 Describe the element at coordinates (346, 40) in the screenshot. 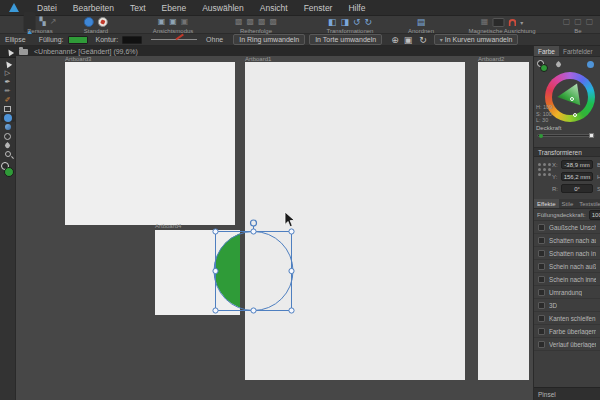

I see `convert-to-pie-button: In Torte umwandeln` at that location.